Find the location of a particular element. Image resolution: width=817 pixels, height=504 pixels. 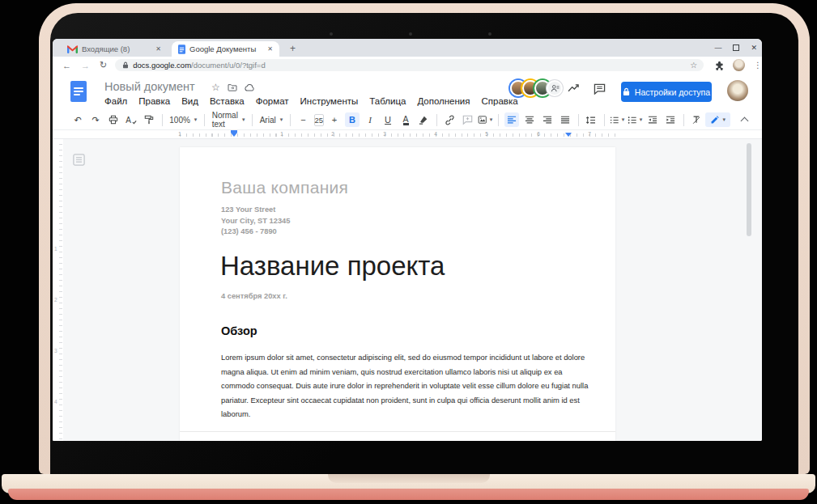

activity-trend-icon is located at coordinates (573, 88).